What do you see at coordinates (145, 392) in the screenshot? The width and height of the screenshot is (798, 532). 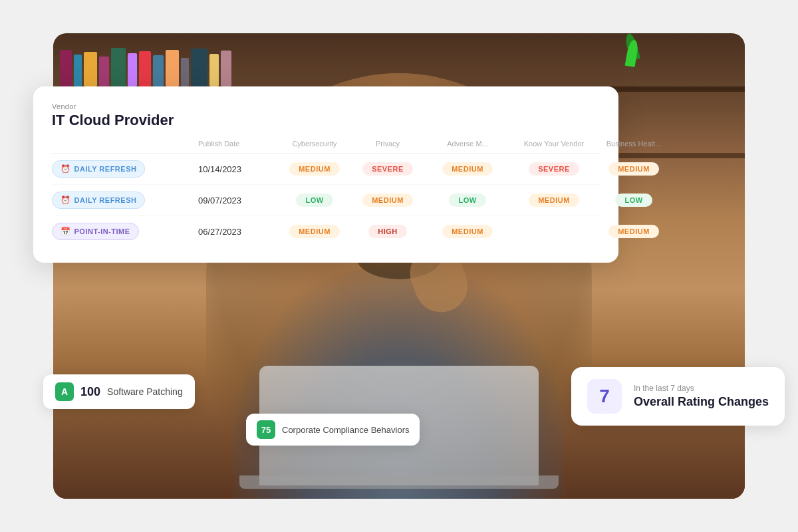 I see `score-label: Software Patching` at bounding box center [145, 392].